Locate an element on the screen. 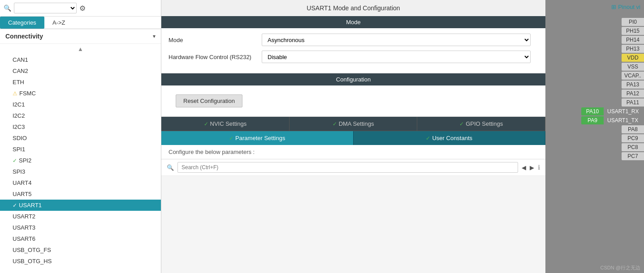 This screenshot has height=273, width=644. pinout-icon: ⊞ is located at coordinates (614, 7).